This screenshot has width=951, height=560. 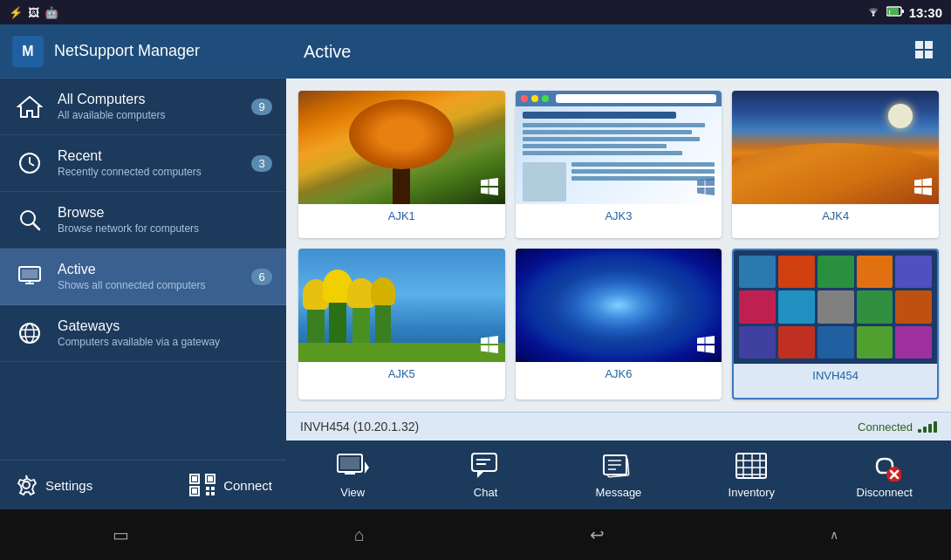 I want to click on android-nav-bar: ▭ ⌂ ↩ ∧, so click(x=476, y=535).